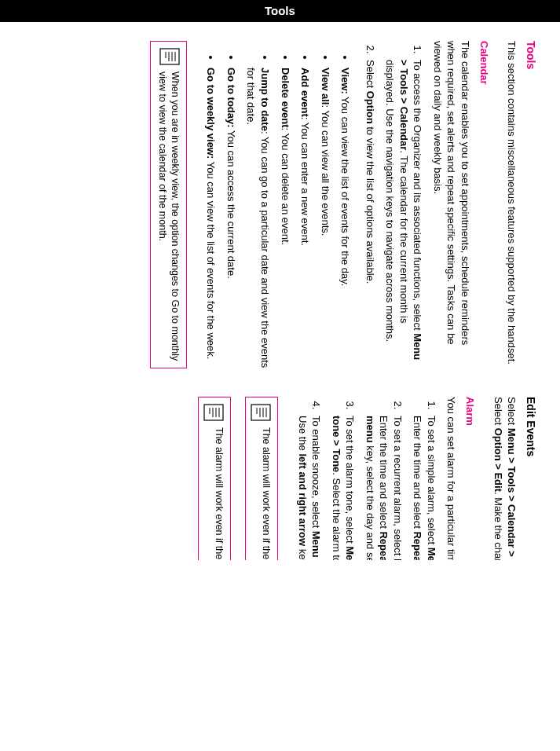 The image size is (560, 751). What do you see at coordinates (168, 217) in the screenshot?
I see `note-text: When you are in weekly view, the option …` at bounding box center [168, 217].